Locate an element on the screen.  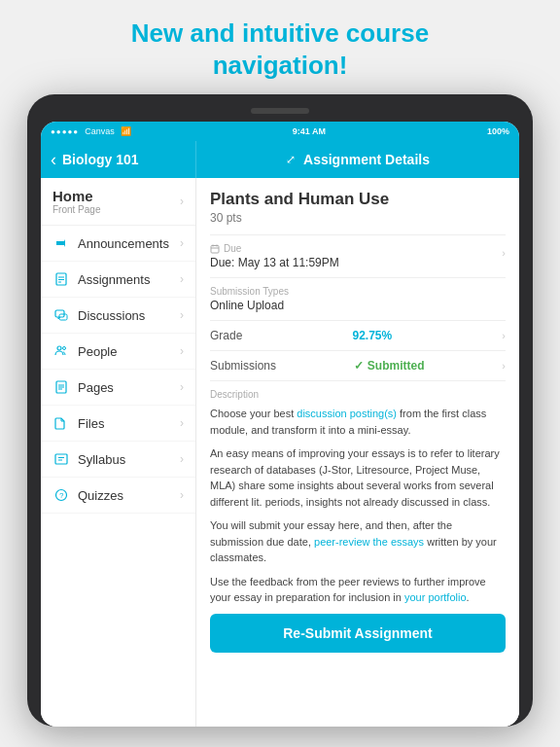
discussion-postings-link: discussion posting(s) is located at coordinates (346, 413).